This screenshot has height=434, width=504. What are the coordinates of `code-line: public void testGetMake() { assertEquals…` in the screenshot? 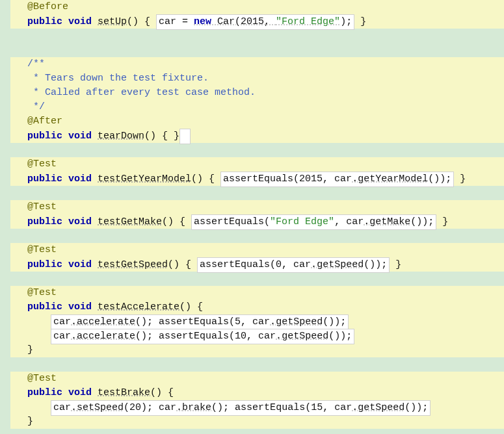 It's located at (258, 222).